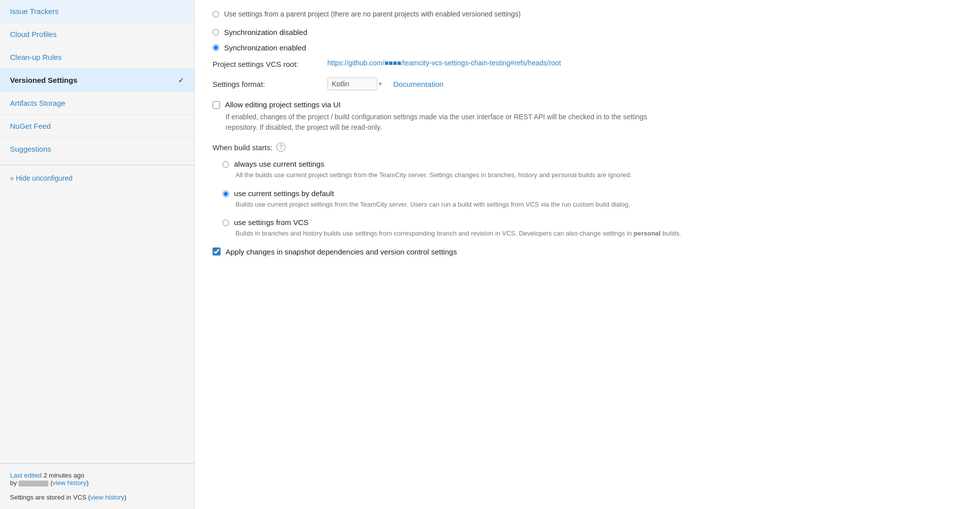 The image size is (980, 509). I want to click on settings-format-row: Settings format: Kotlin XML Documentatio…, so click(587, 84).